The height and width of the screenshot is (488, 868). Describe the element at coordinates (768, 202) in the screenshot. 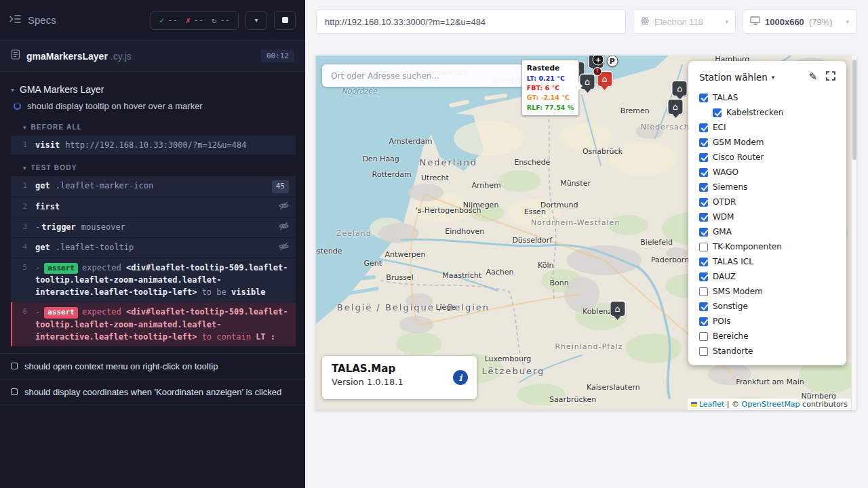

I see `layer-toggle-otdr: OTDR` at that location.